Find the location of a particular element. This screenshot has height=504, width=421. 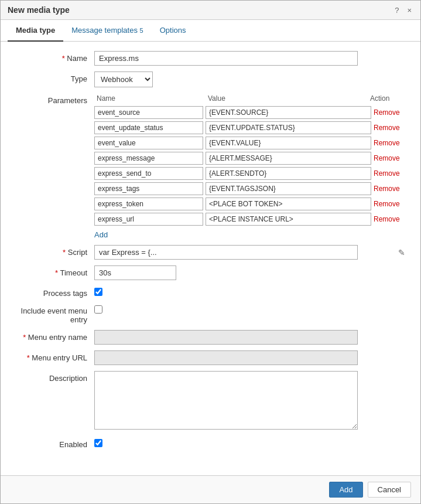

description-label: Description is located at coordinates (53, 377).